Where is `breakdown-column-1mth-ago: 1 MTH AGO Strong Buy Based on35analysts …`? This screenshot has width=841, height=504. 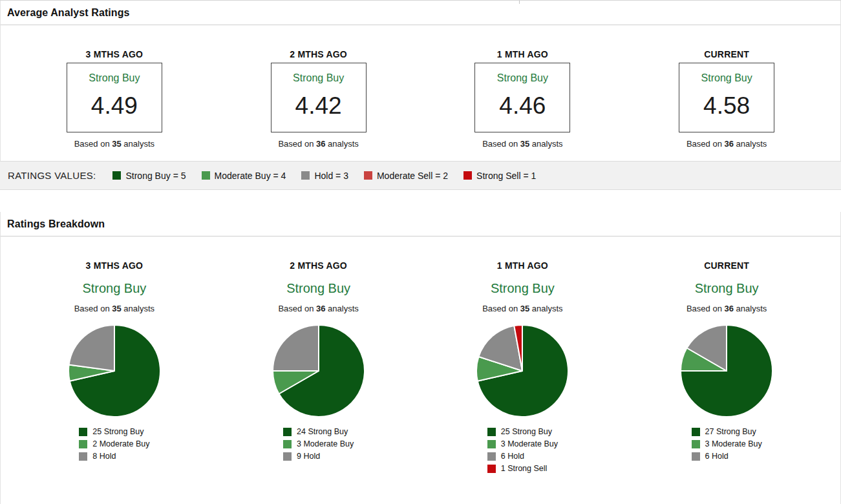 breakdown-column-1mth-ago: 1 MTH AGO Strong Buy Based on35analysts … is located at coordinates (523, 368).